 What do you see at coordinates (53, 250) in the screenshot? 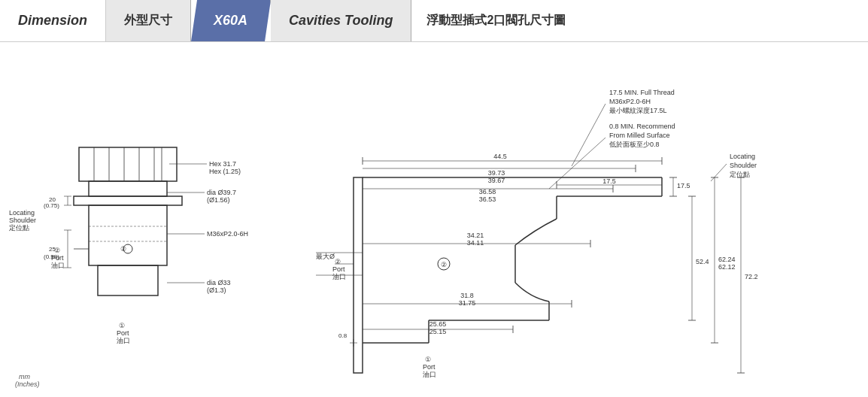
I see `svg-text: 25` at bounding box center [53, 250].